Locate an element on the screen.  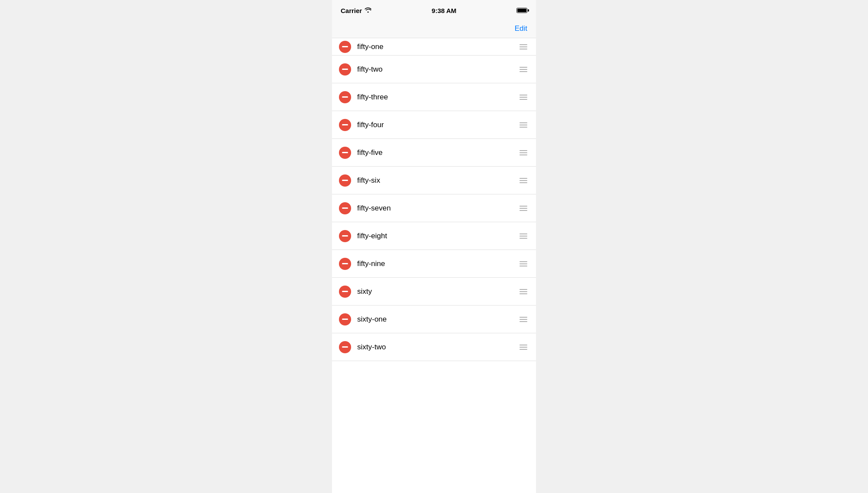
list-item: fifty-seven is located at coordinates (434, 208).